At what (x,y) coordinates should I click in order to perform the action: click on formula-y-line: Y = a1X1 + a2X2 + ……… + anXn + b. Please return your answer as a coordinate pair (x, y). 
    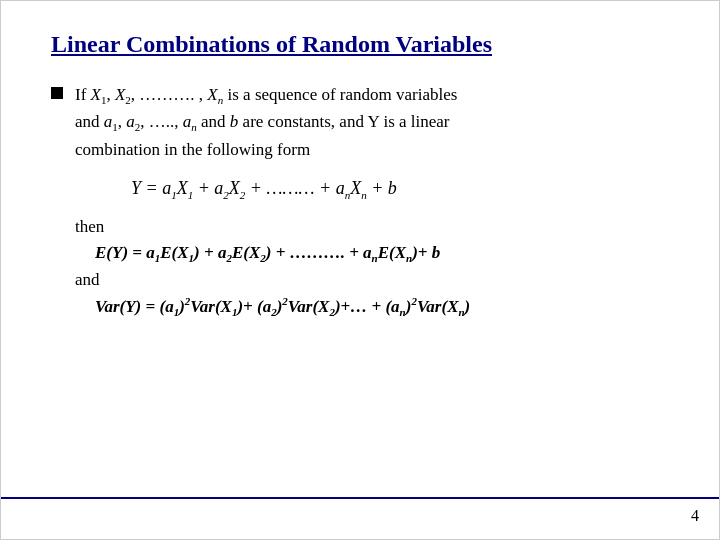
    Looking at the image, I should click on (400, 188).